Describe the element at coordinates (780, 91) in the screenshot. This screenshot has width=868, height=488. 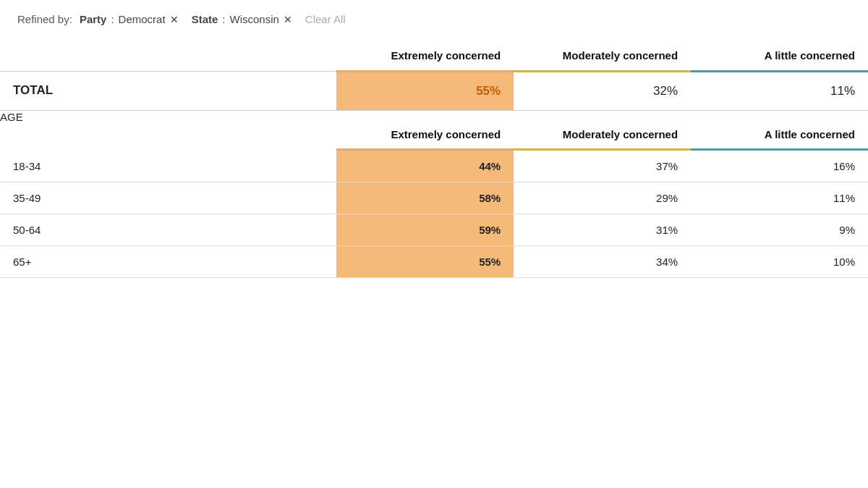
I see `total-little: 11%` at that location.